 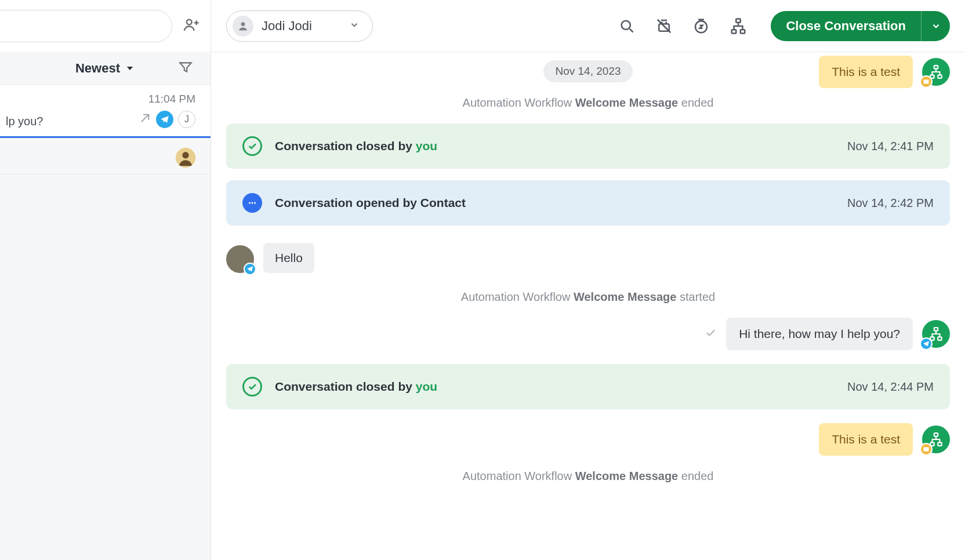 I want to click on header: Jodi Jodi Close Conversation, so click(x=588, y=26).